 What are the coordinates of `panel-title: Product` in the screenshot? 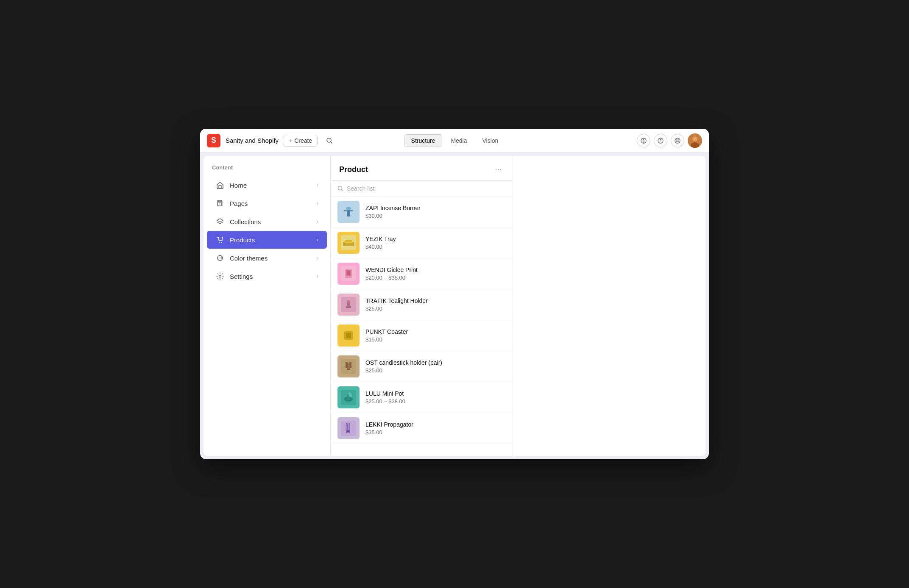 It's located at (354, 169).